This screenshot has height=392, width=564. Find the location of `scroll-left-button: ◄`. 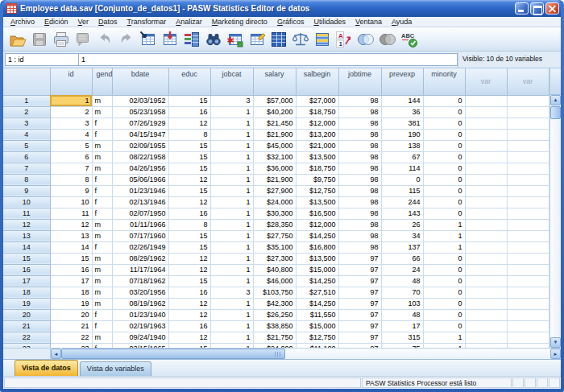

scroll-left-button: ◄ is located at coordinates (56, 354).